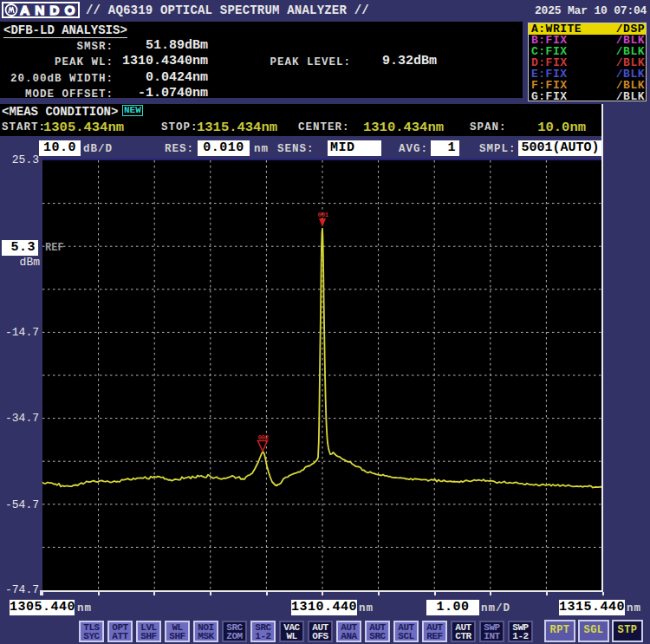 This screenshot has width=650, height=644. What do you see at coordinates (55, 248) in the screenshot?
I see `svg-text: REF` at bounding box center [55, 248].